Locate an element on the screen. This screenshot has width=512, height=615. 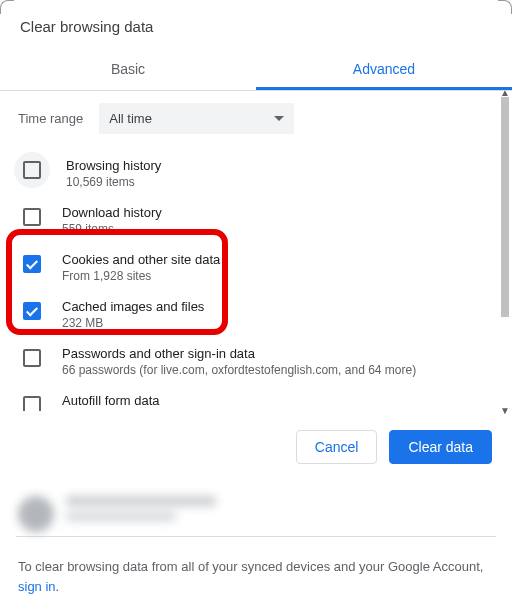
dialog-actions: Cancel Clear data is located at coordinates (256, 446).